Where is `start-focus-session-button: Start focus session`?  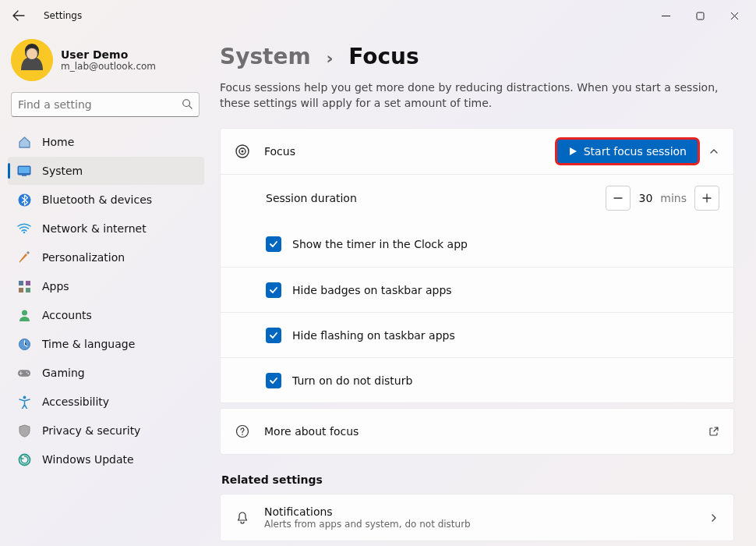 start-focus-session-button: Start focus session is located at coordinates (627, 151).